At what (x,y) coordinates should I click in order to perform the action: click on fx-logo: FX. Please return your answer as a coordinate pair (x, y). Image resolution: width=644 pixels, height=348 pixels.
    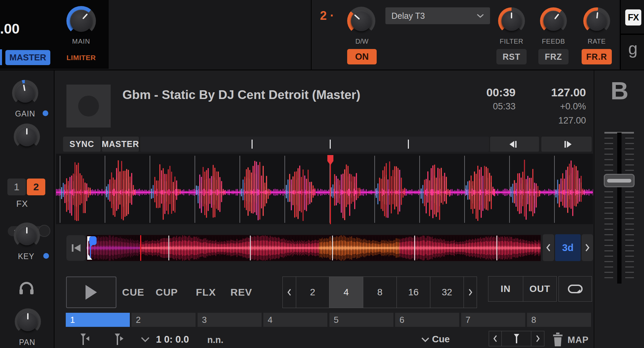
    Looking at the image, I should click on (633, 17).